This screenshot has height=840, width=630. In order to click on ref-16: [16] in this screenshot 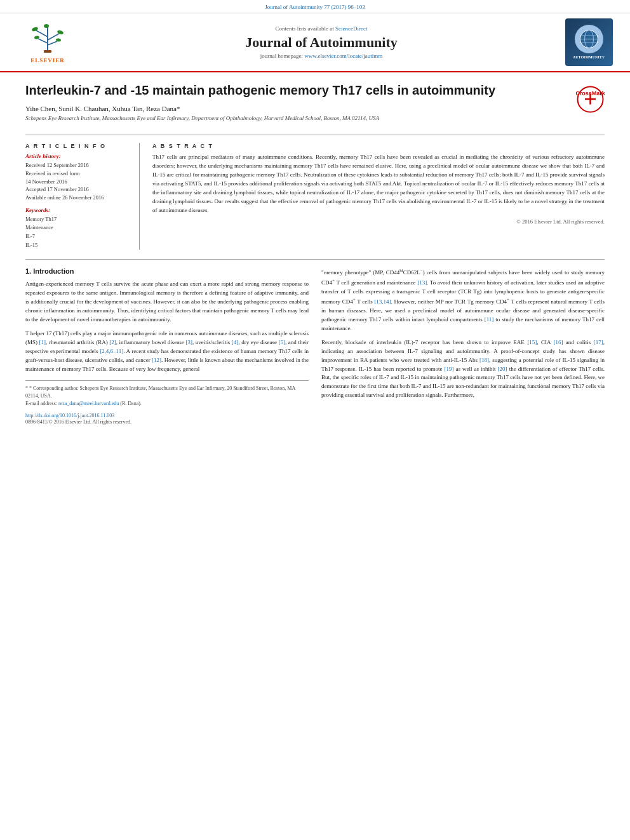, I will do `click(558, 342)`.